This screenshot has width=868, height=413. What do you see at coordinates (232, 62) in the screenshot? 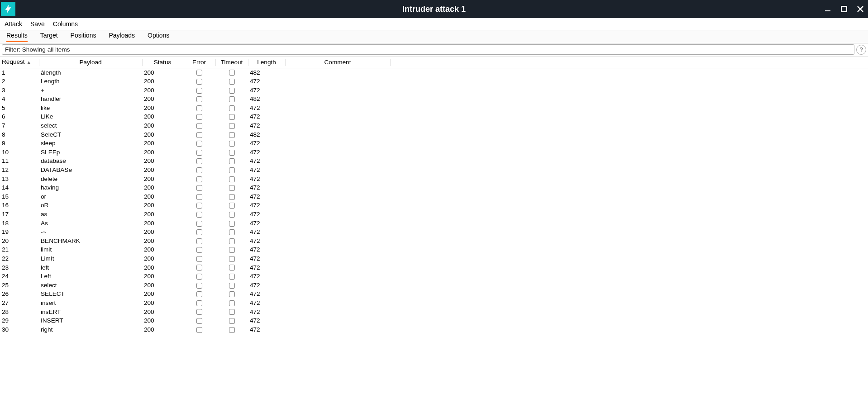
I see `col-header-timeout: Timeout` at bounding box center [232, 62].